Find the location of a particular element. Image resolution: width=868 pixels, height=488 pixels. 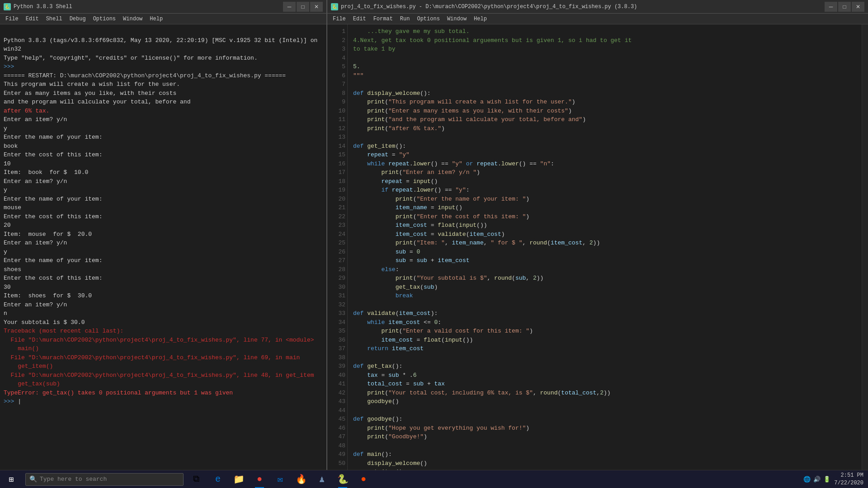

volume-icon: 🔊 is located at coordinates (817, 479).